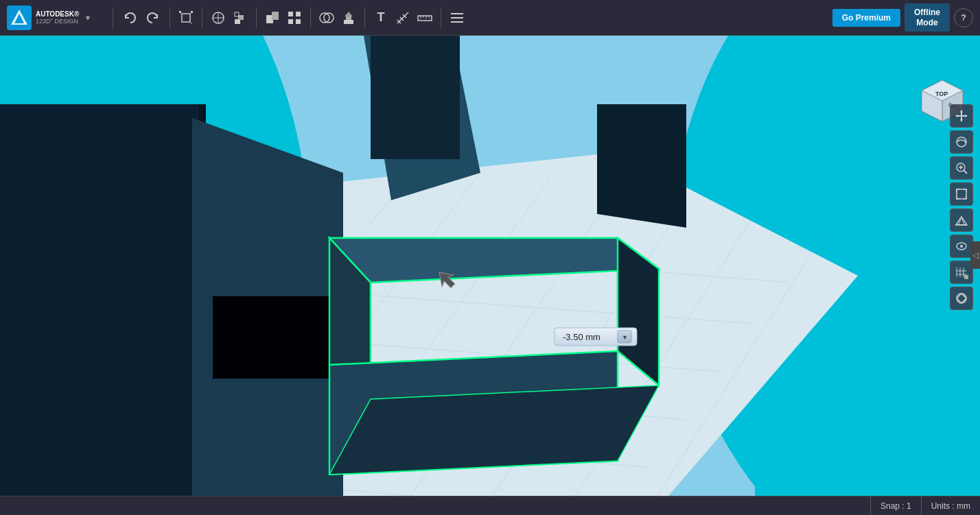  What do you see at coordinates (906, 18) in the screenshot?
I see `right-toolbar-buttons: Go Premium Offline Mode ?` at bounding box center [906, 18].